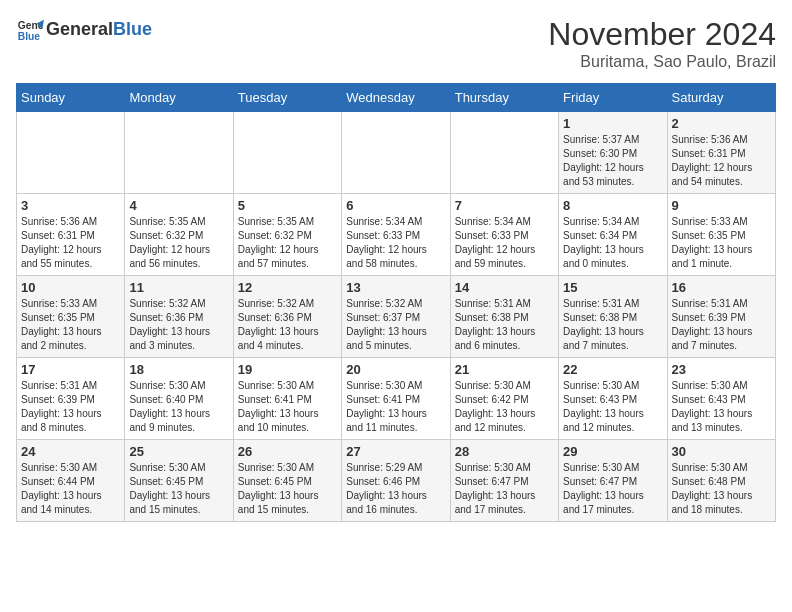 Image resolution: width=792 pixels, height=612 pixels. I want to click on month-title: November 2024, so click(662, 34).